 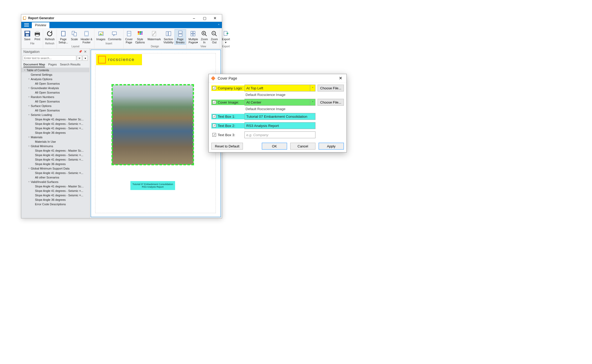 I want to click on images-button: Images, so click(x=101, y=35).